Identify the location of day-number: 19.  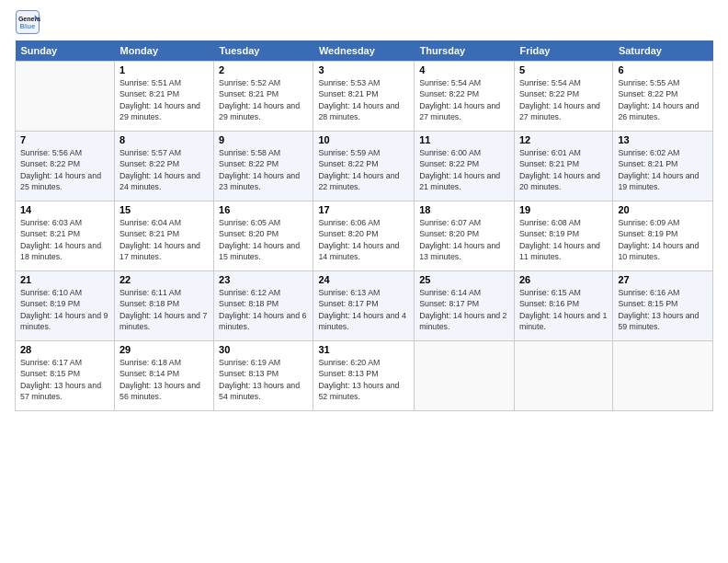
(563, 210).